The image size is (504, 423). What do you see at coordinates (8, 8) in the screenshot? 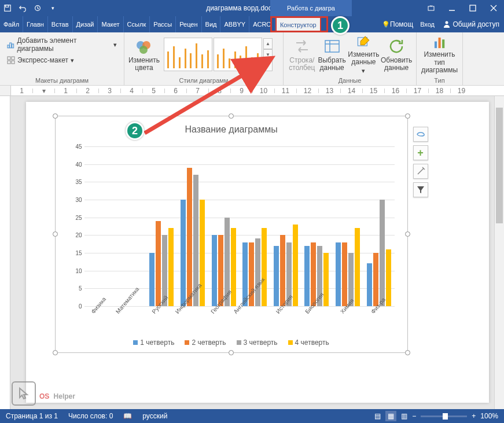
I see `save-icon` at bounding box center [8, 8].